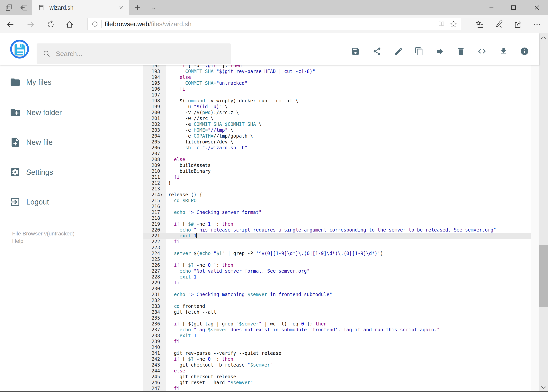  Describe the element at coordinates (187, 306) in the screenshot. I see `code-text: cd frontend` at that location.